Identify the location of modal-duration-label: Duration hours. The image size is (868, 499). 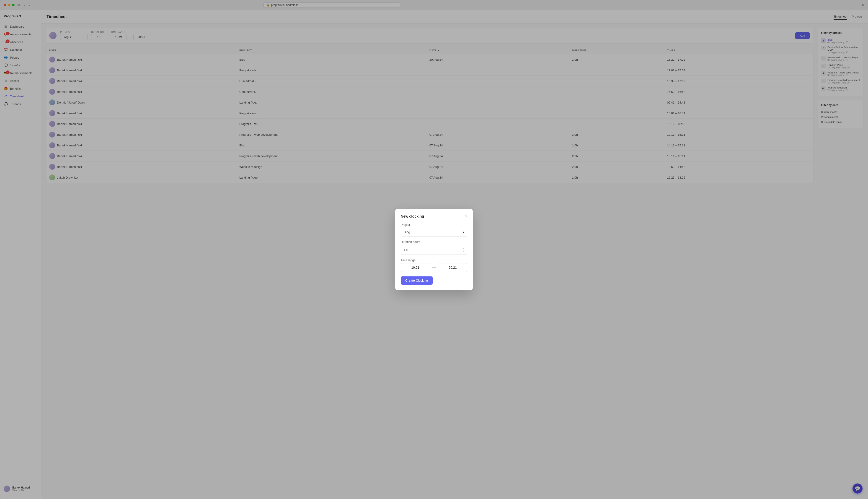
(434, 242).